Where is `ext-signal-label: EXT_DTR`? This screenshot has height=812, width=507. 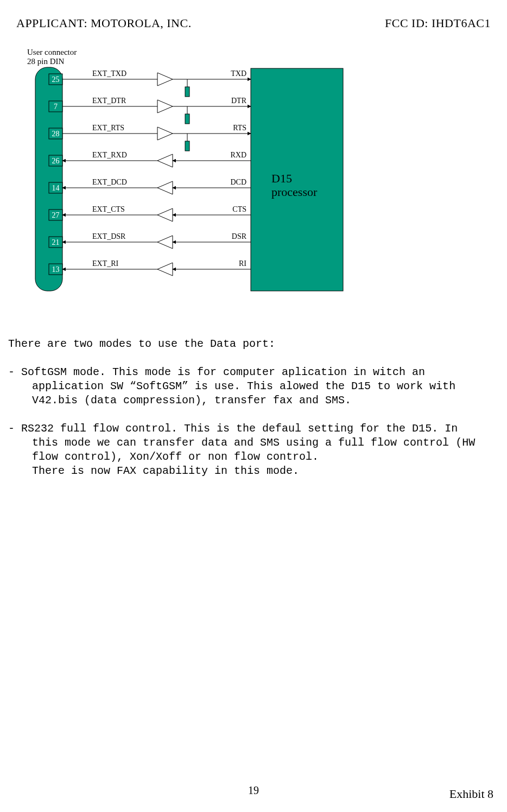
ext-signal-label: EXT_DTR is located at coordinates (110, 101).